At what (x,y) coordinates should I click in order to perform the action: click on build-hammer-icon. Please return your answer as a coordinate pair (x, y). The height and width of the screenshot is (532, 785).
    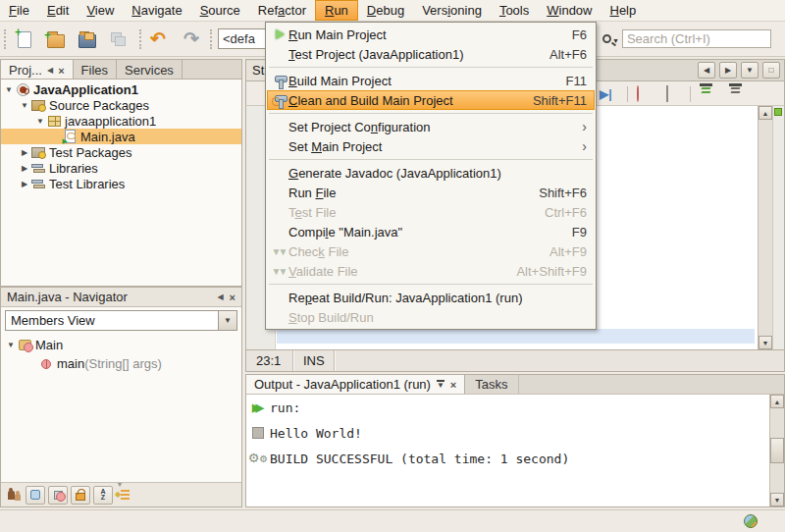
    Looking at the image, I should click on (280, 80).